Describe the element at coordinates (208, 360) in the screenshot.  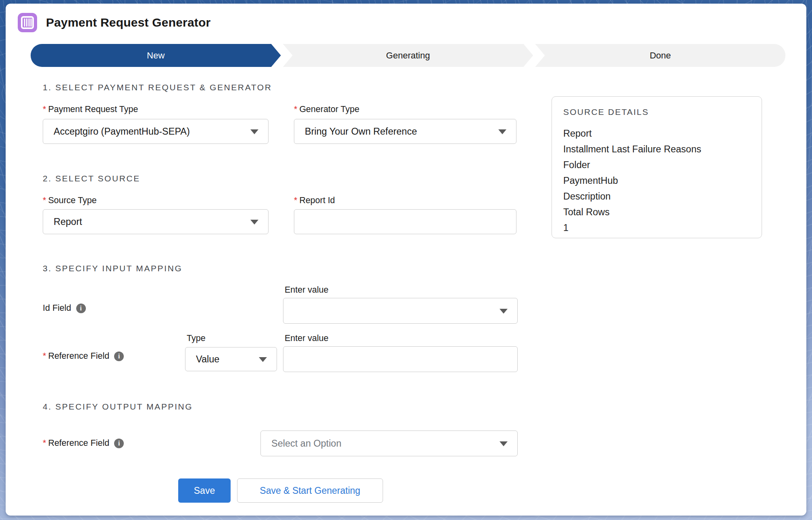
I see `reference-field-type-value: Value` at that location.